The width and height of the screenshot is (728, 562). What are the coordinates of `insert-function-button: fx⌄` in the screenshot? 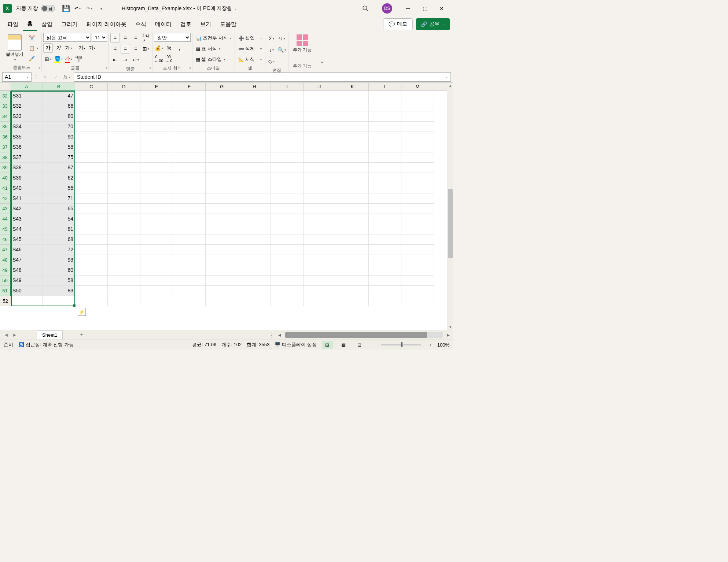 It's located at (67, 77).